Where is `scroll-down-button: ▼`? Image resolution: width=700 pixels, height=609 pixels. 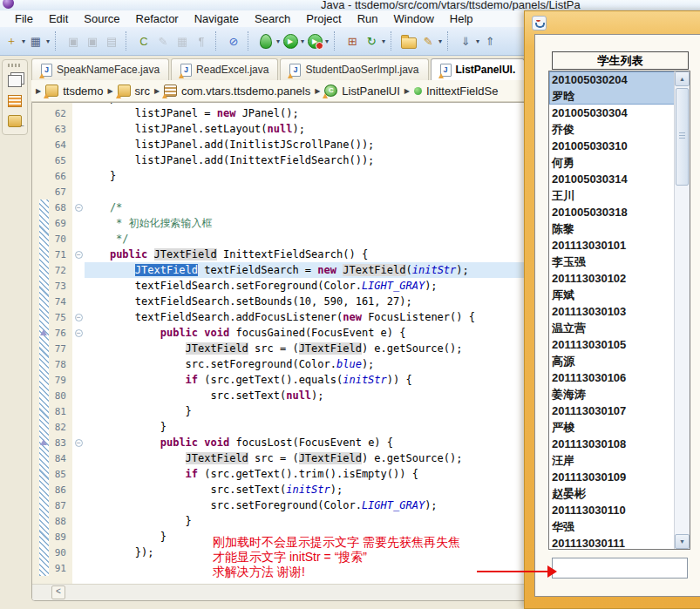 scroll-down-button: ▼ is located at coordinates (682, 542).